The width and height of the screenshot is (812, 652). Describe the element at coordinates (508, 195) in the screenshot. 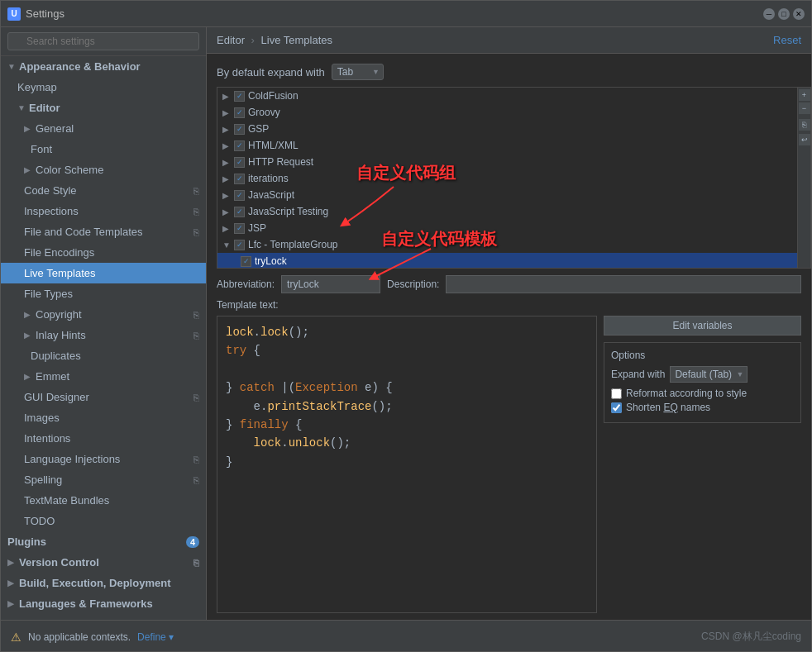

I see `tree-item-javascript: JavaScript` at that location.